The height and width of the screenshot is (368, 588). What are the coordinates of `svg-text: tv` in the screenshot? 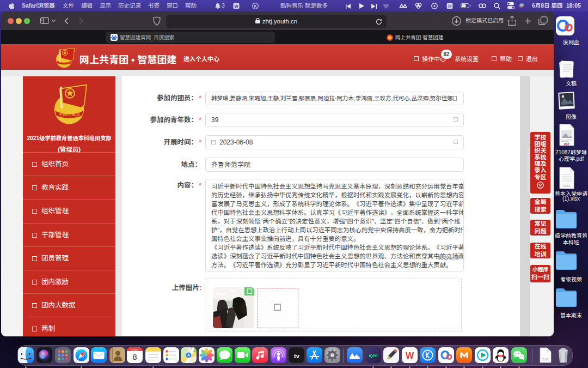 It's located at (297, 356).